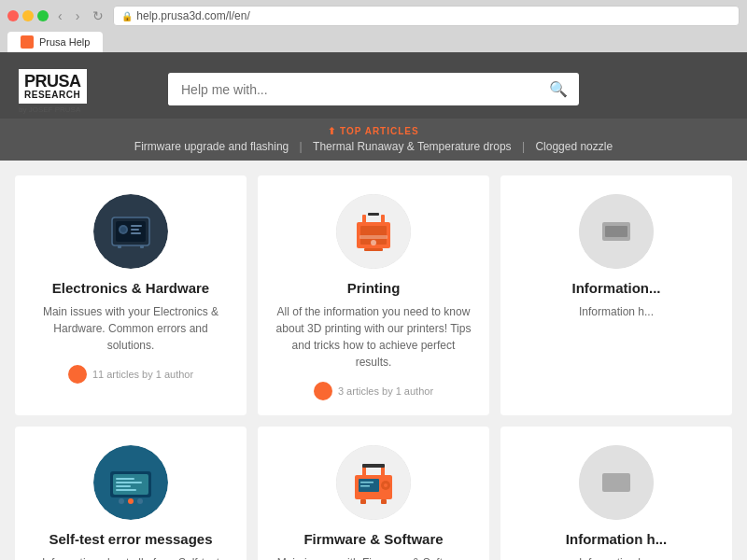 Image resolution: width=747 pixels, height=560 pixels. I want to click on url-text: help.prusa3d.com/l/en/, so click(192, 16).